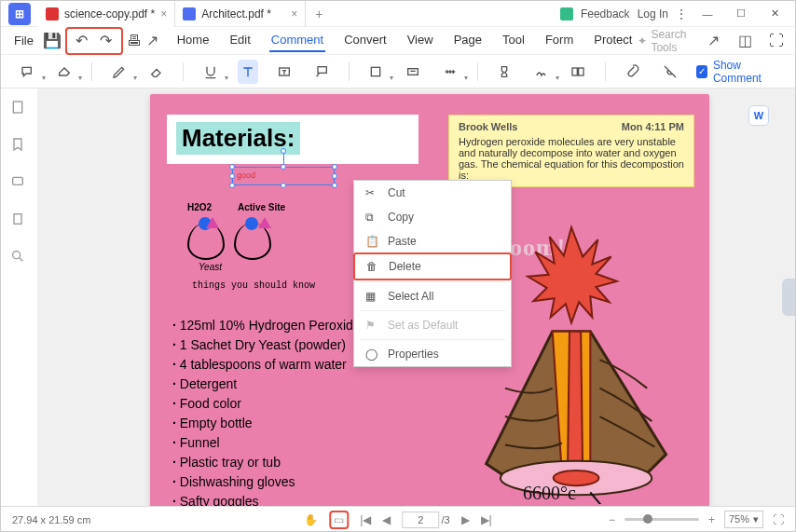  Describe the element at coordinates (106, 14) in the screenshot. I see `tab-science-copy: science-copy.pdf * ×` at that location.